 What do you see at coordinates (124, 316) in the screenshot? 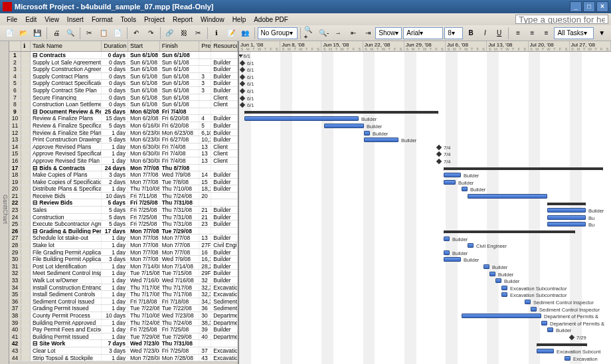
I see `table-row: 38 County Permit Process10 daysThu 7/10/…` at bounding box center [124, 316].